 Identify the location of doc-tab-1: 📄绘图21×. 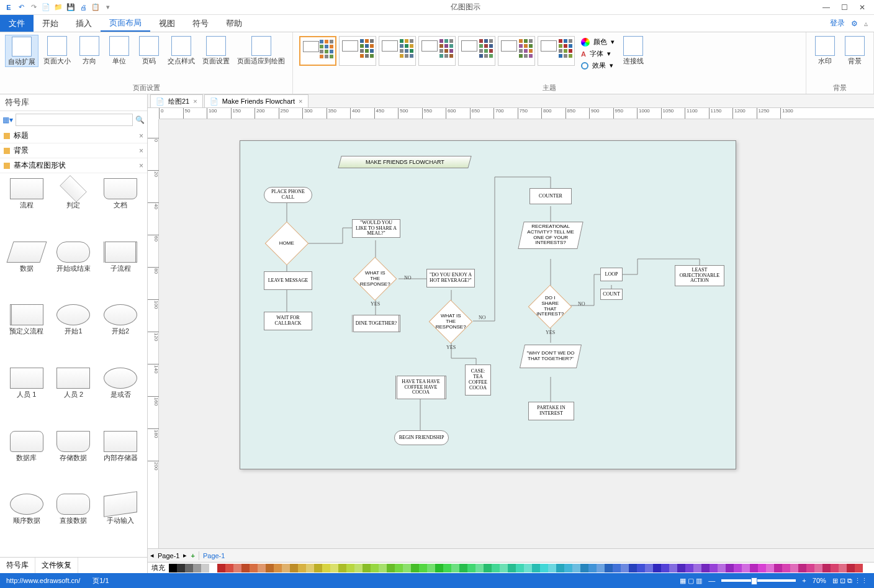
(176, 101).